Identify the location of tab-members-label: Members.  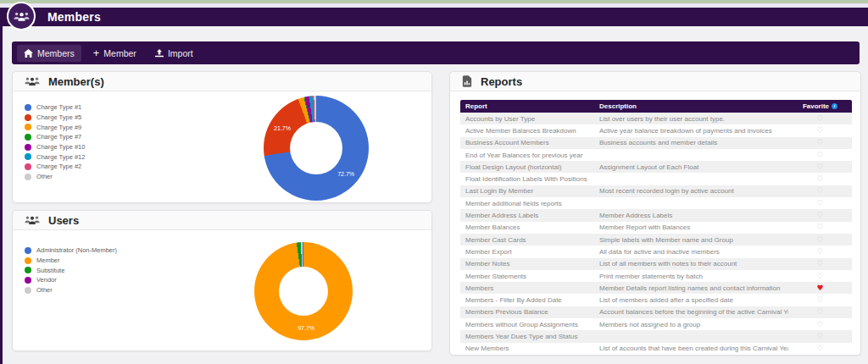
(56, 53).